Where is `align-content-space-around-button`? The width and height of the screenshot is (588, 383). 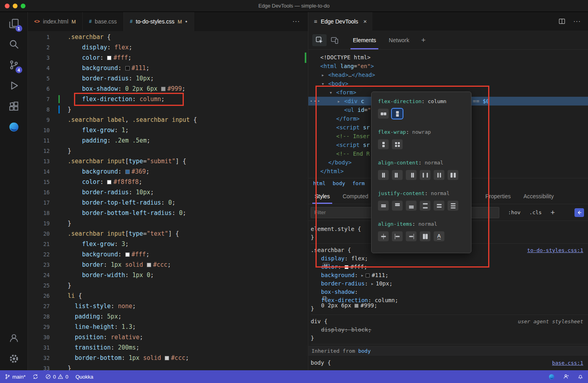 align-content-space-around-button is located at coordinates (439, 175).